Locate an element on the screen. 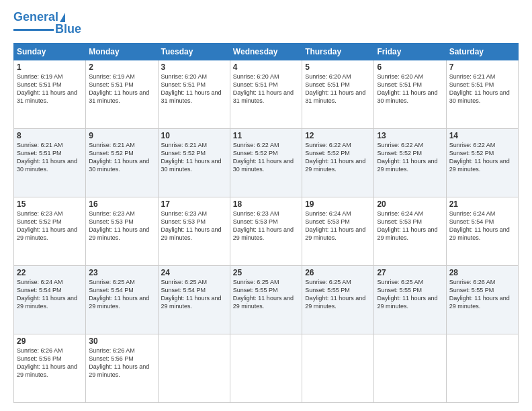  day-cell: 8 Sunrise: 6:21 AM Sunset: 5:51 PM Dayli… is located at coordinates (50, 163).